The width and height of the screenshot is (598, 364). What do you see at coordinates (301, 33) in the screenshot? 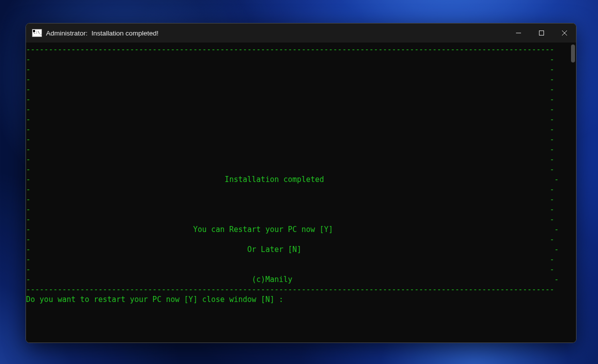
I see `titlebar: Administrator: Installation completed!` at bounding box center [301, 33].